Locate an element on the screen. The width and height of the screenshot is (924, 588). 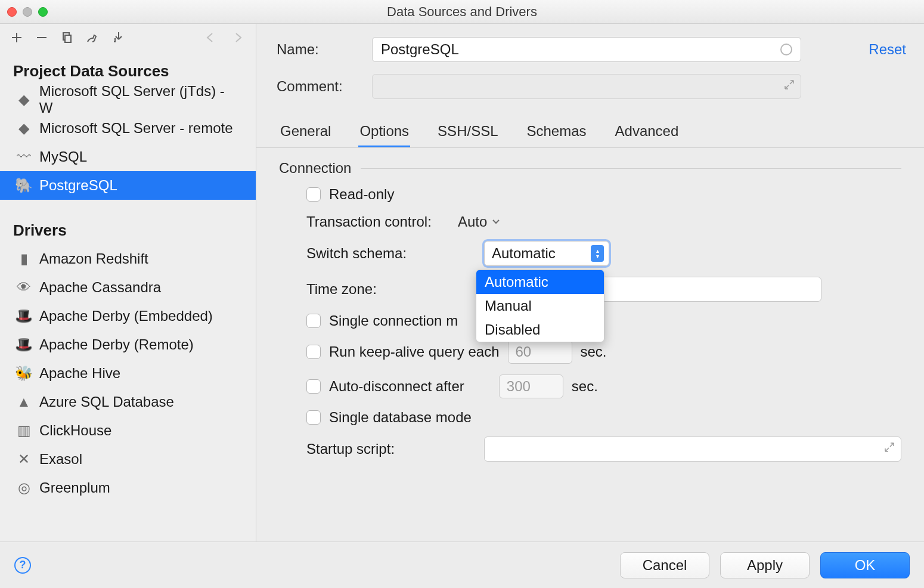
tab-ssh-ssl: SSH/SSL is located at coordinates (467, 132).